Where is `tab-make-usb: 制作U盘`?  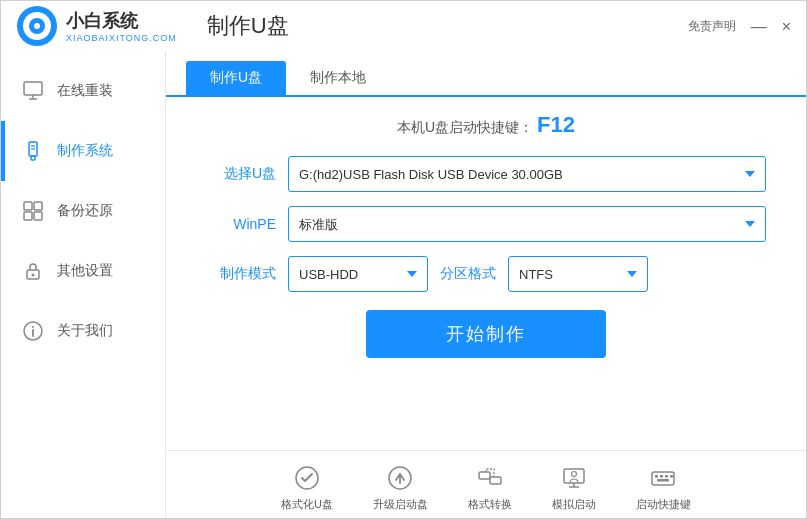
tab-make-usb: 制作U盘 is located at coordinates (236, 78).